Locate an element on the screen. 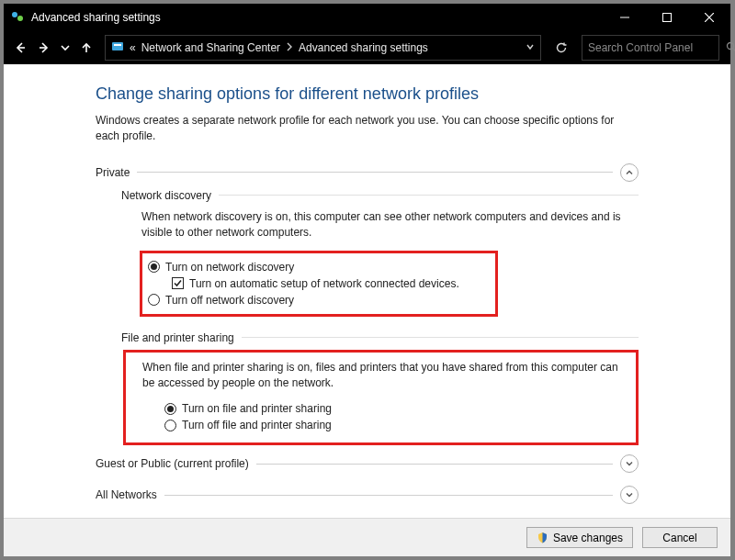 Image resolution: width=735 pixels, height=560 pixels. network-discovery-desc: When network discovery is on, this compu… is located at coordinates (390, 226).